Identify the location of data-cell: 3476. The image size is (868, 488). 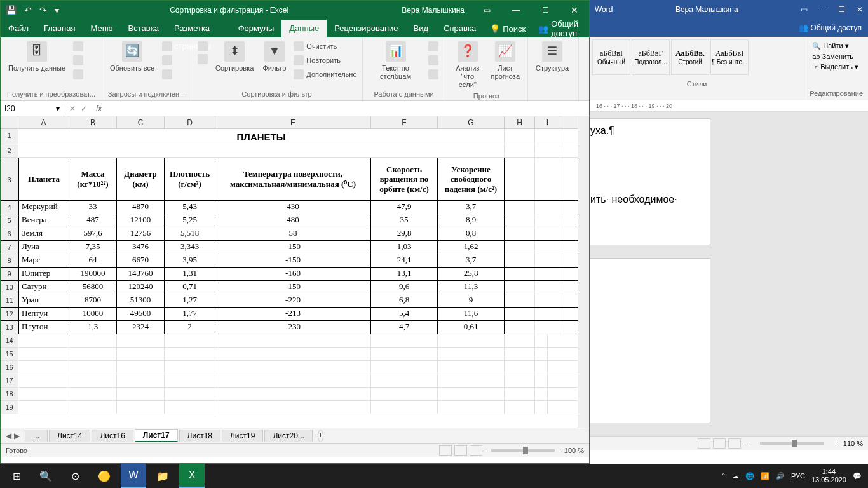
(141, 247).